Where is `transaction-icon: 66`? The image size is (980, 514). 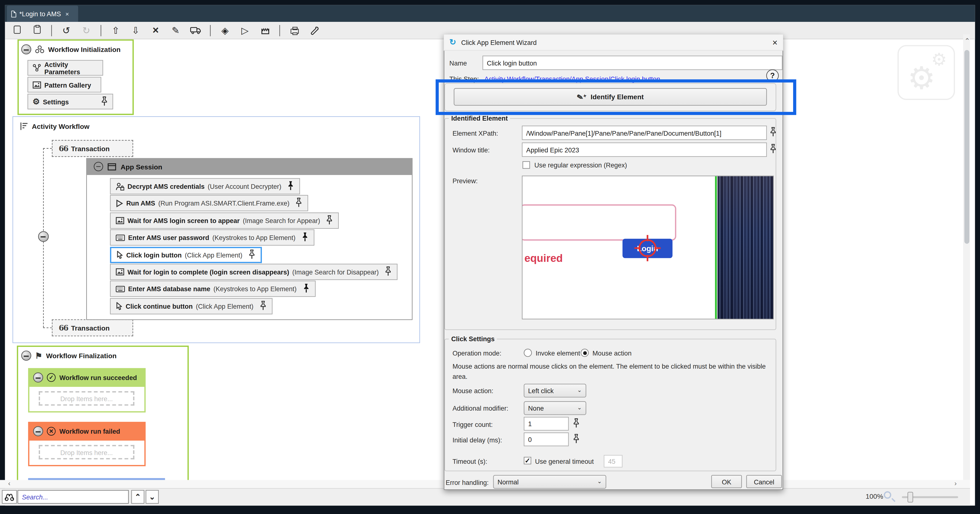 transaction-icon: 66 is located at coordinates (63, 148).